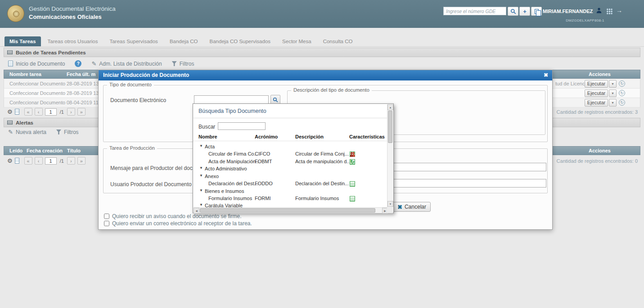 This screenshot has width=644, height=308. Describe the element at coordinates (322, 183) in the screenshot. I see `doc-type-description: Declaración del Destin...` at that location.